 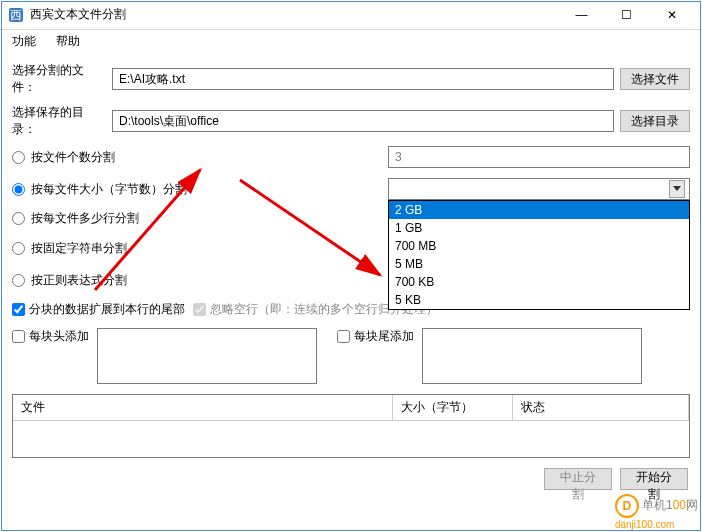 What do you see at coordinates (539, 264) in the screenshot?
I see `dropdown-option: 5 MB` at bounding box center [539, 264].